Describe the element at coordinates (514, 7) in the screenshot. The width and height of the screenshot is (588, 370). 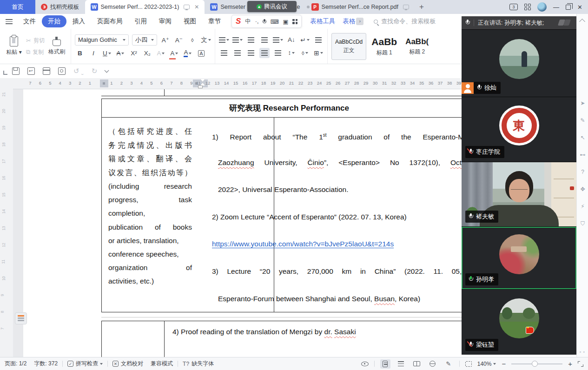
I see `window-manager-button: 3` at that location.